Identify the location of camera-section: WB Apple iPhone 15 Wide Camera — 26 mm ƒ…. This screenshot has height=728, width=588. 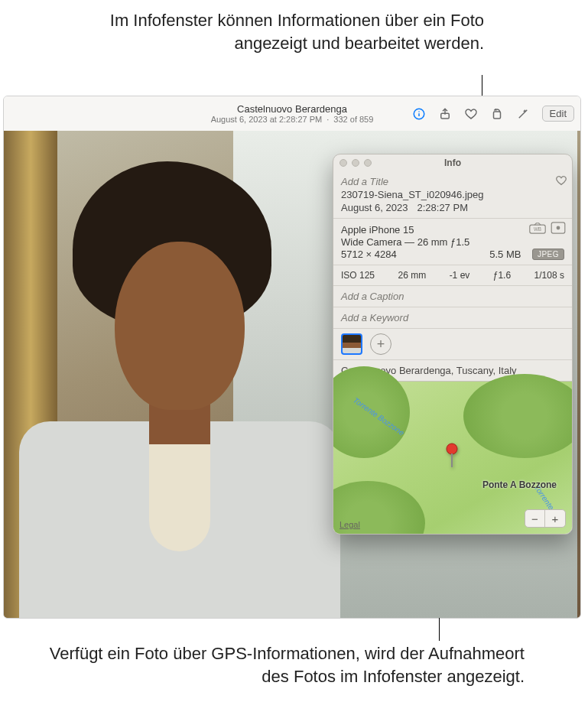
(453, 242).